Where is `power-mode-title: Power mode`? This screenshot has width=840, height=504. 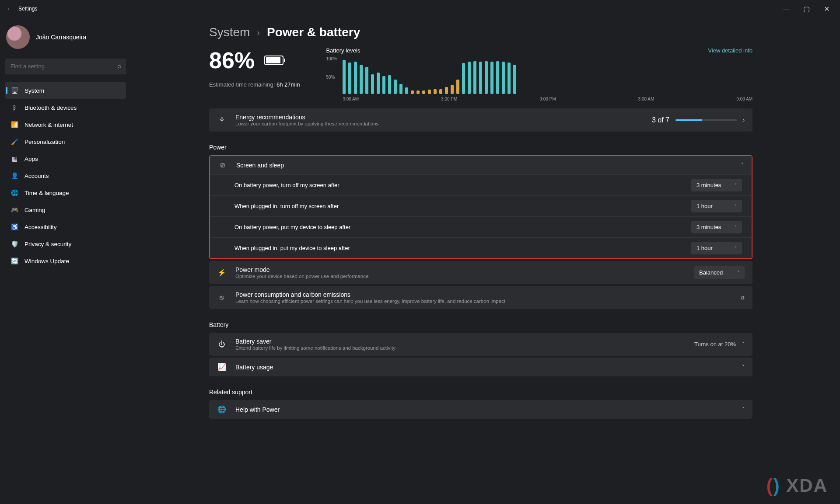 power-mode-title: Power mode is located at coordinates (460, 270).